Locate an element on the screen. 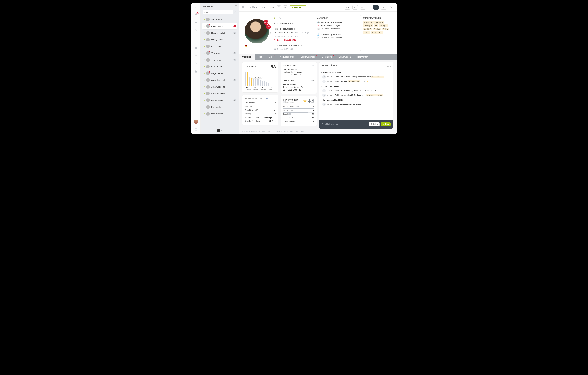  pager-page: 1 is located at coordinates (215, 131).